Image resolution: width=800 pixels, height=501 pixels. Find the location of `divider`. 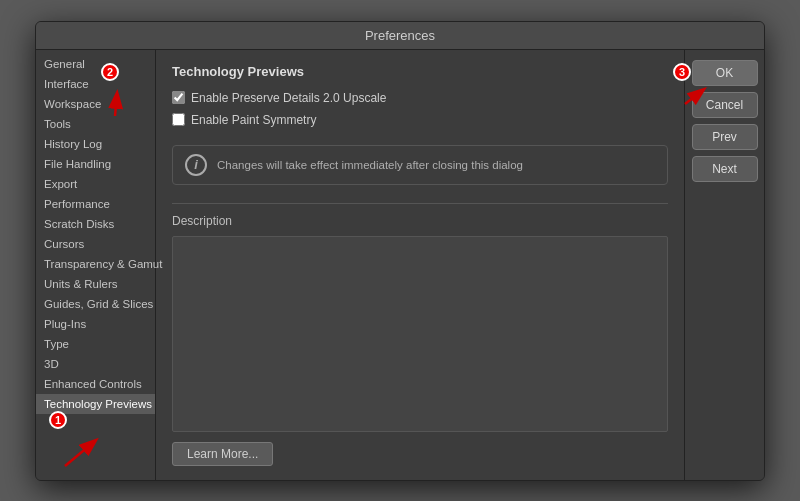

divider is located at coordinates (420, 204).